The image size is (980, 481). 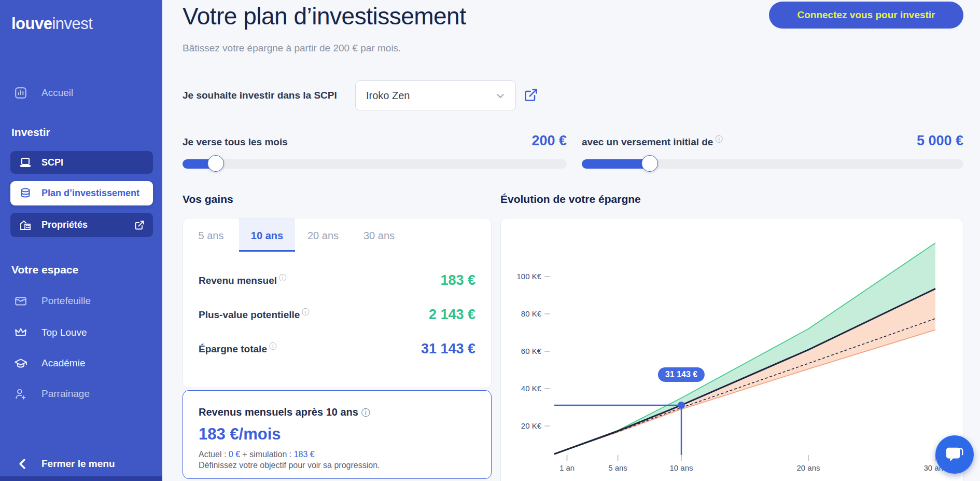 I want to click on logo-light: invest, so click(x=72, y=24).